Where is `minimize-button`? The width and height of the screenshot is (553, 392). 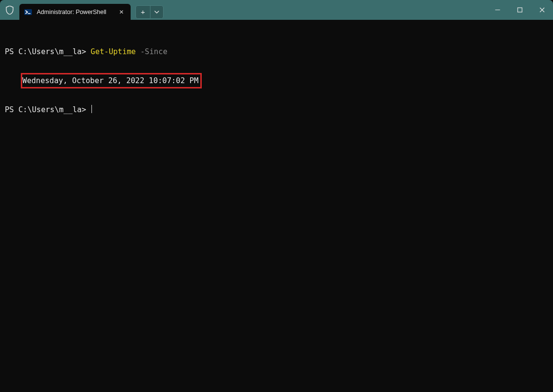 minimize-button is located at coordinates (497, 10).